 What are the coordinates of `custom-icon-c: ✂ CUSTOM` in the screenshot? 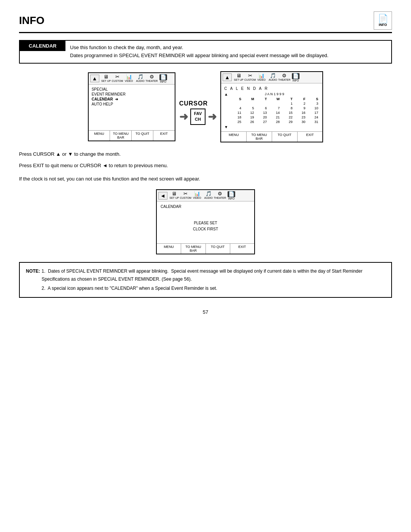 It's located at (186, 196).